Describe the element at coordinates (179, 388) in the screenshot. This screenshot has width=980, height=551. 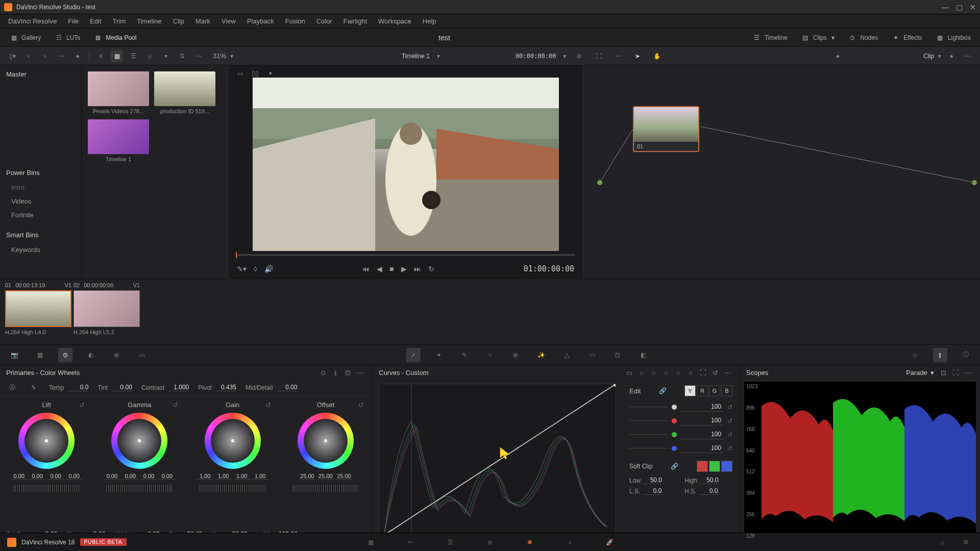
I see `contrast-value: 1.000` at that location.